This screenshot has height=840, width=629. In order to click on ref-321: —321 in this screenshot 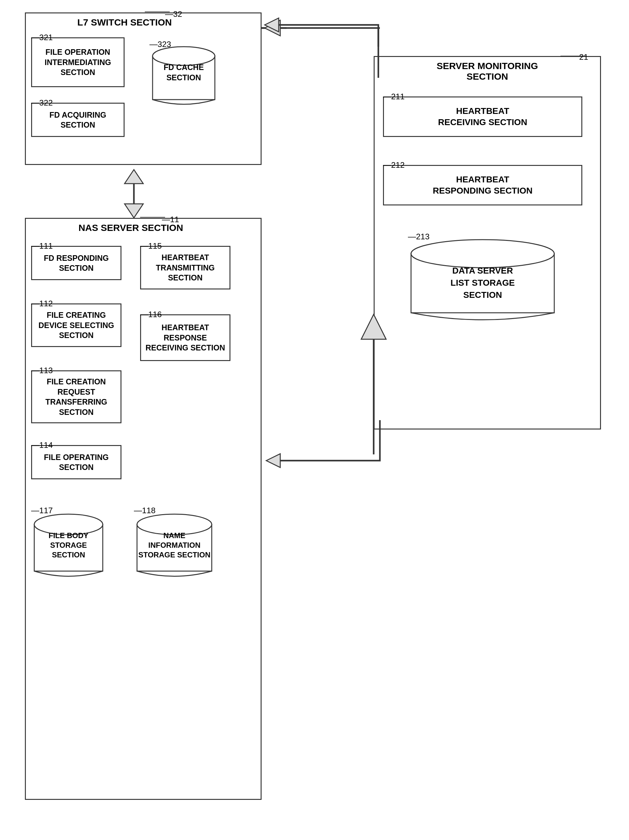, I will do `click(42, 37)`.